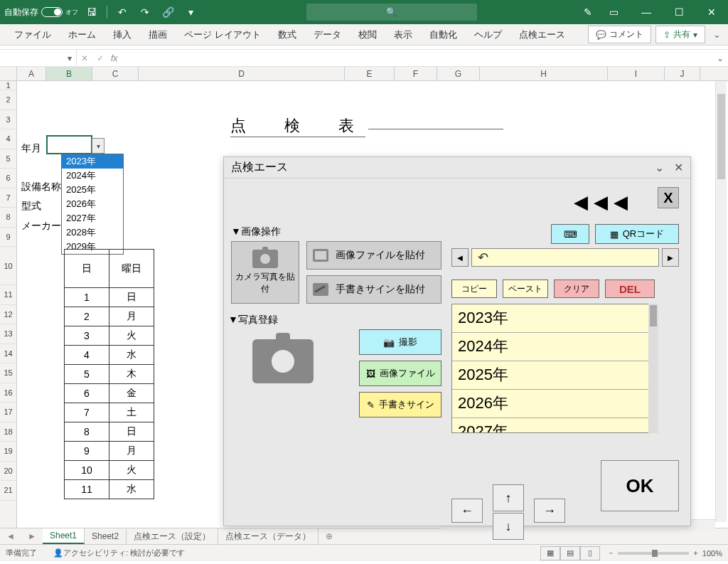  What do you see at coordinates (329, 536) in the screenshot?
I see `add-sheet-button: ⊕` at bounding box center [329, 536].